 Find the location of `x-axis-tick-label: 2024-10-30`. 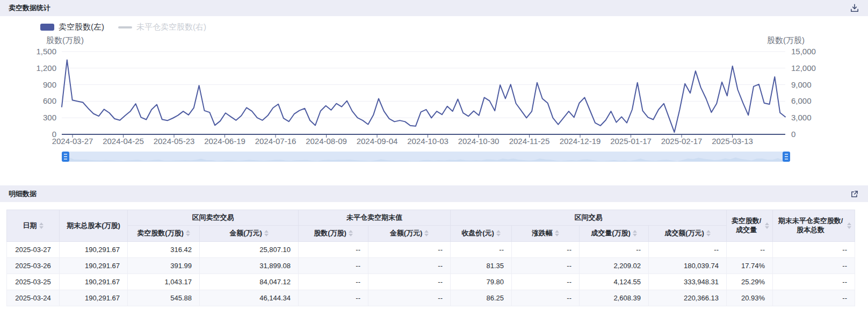

x-axis-tick-label: 2024-10-30 is located at coordinates (479, 141).